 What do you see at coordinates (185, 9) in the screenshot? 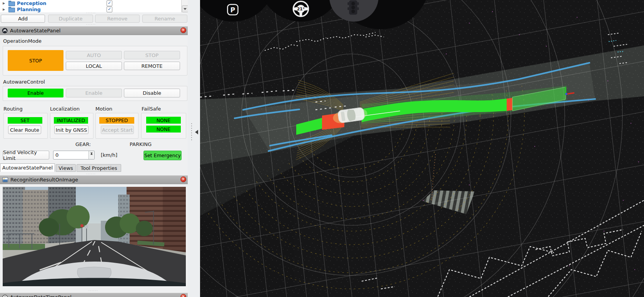
I see `scroll-down-icon` at bounding box center [185, 9].